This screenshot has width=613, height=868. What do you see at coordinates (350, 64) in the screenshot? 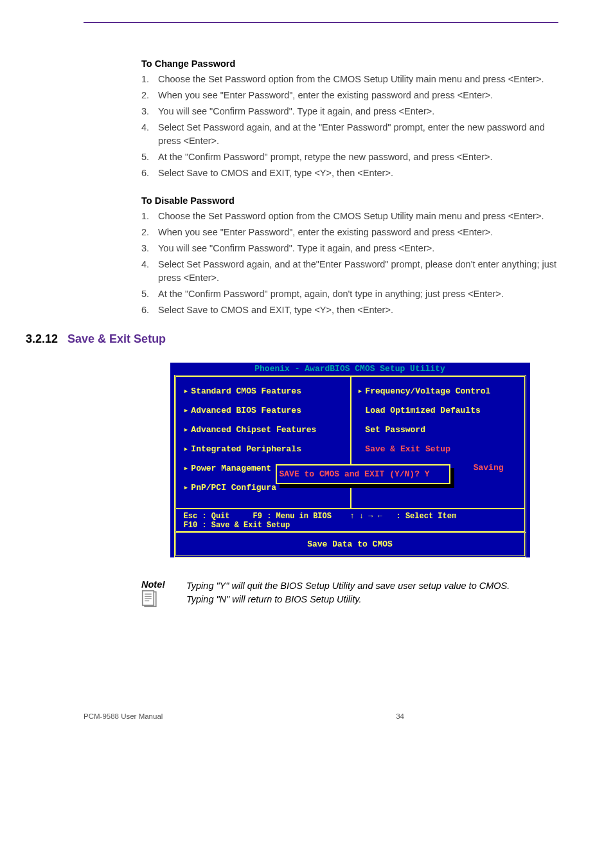
I see `heading-change-password: To Change Password` at bounding box center [350, 64].